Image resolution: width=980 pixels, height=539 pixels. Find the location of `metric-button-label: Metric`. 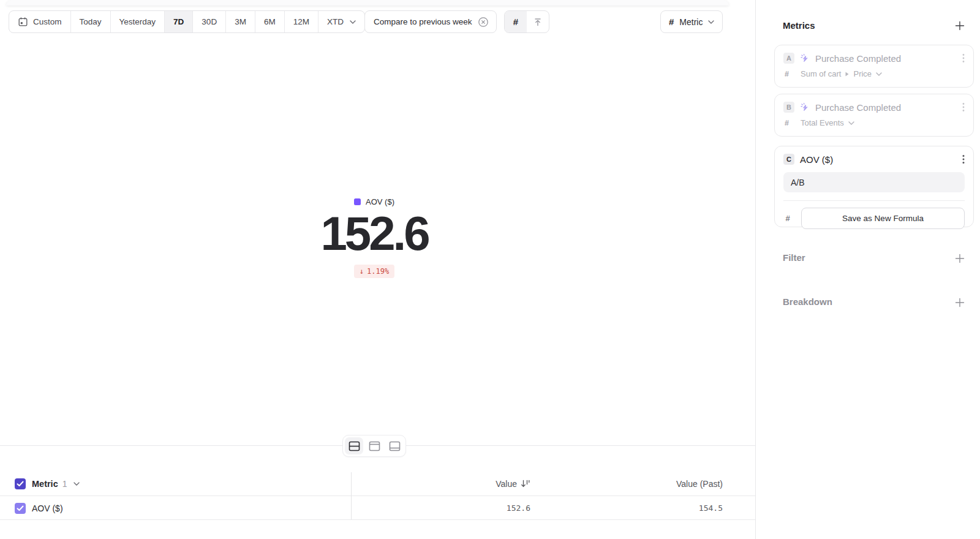

metric-button-label: Metric is located at coordinates (691, 22).